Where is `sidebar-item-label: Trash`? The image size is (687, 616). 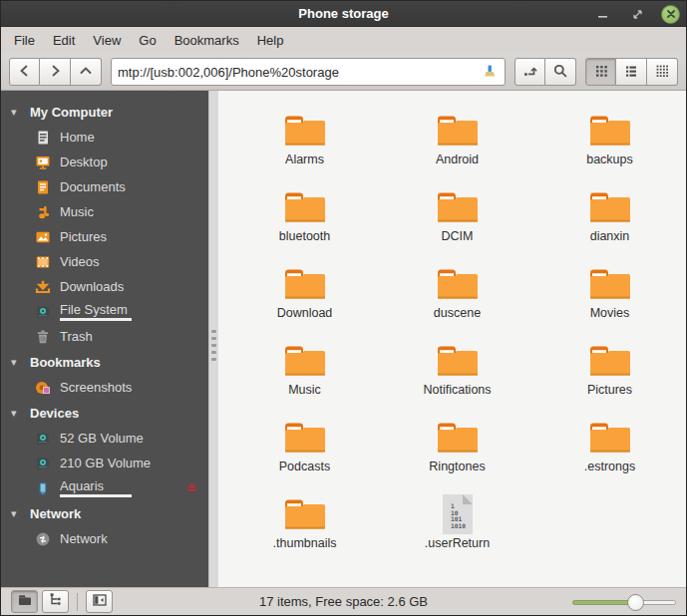 sidebar-item-label: Trash is located at coordinates (76, 337).